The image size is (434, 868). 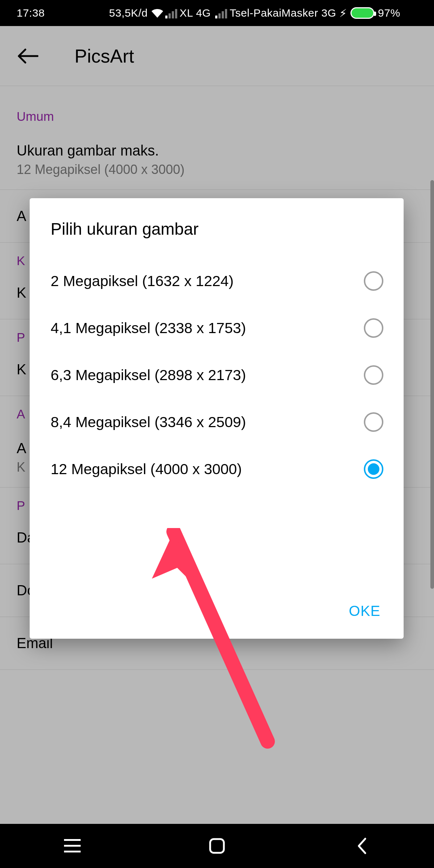 I want to click on status-battery-pct: 97%, so click(x=389, y=13).